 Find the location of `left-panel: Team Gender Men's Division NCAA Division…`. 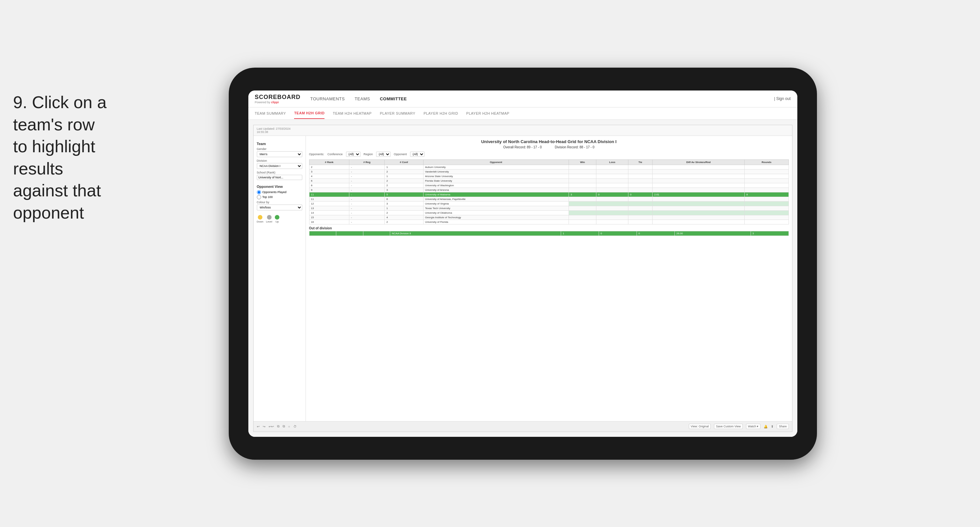

left-panel: Team Gender Men's Division NCAA Division… is located at coordinates (280, 279).